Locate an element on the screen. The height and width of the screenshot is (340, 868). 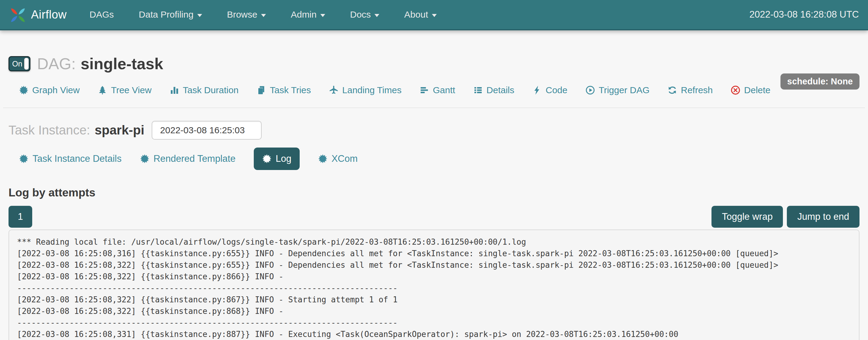
brand-label: Airflow is located at coordinates (49, 15).